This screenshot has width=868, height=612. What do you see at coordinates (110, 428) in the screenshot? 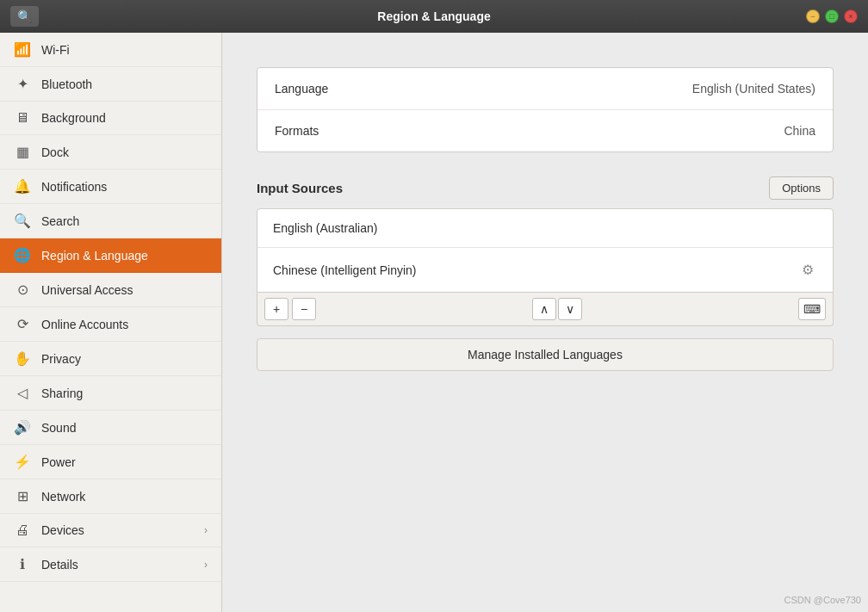
I see `sidebar-item-sound: 🔊Sound` at bounding box center [110, 428].